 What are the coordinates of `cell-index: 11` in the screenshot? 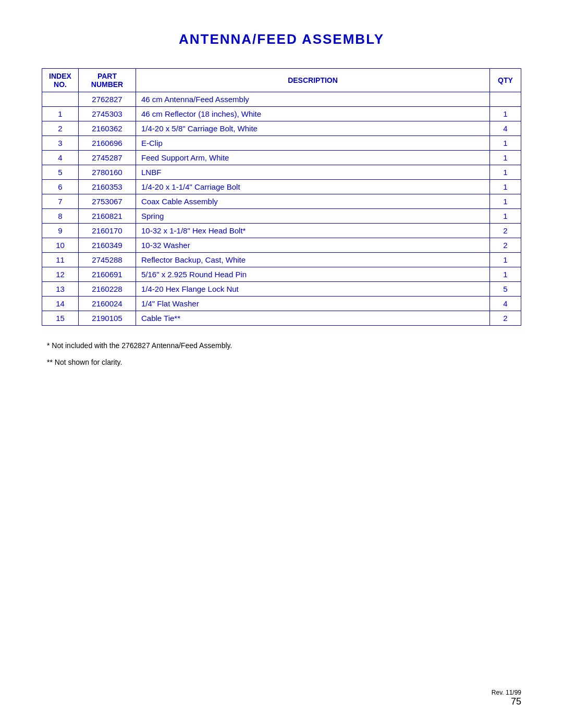 It's located at (60, 260).